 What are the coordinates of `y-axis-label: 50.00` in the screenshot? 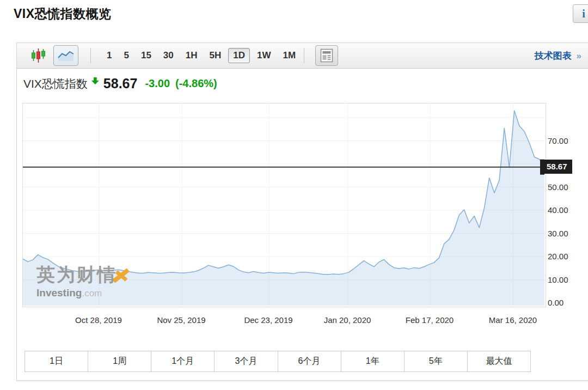 It's located at (558, 187).